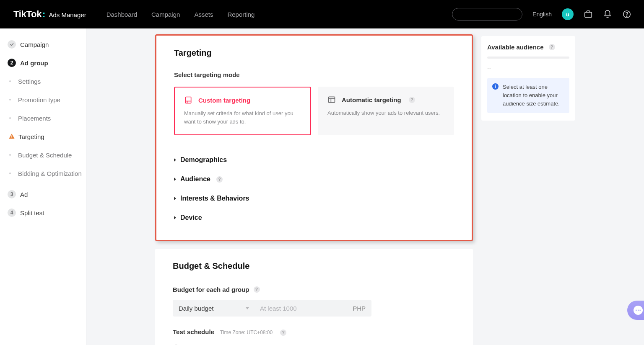 This screenshot has height=345, width=644. Describe the element at coordinates (516, 47) in the screenshot. I see `panel-title: Available audience` at that location.